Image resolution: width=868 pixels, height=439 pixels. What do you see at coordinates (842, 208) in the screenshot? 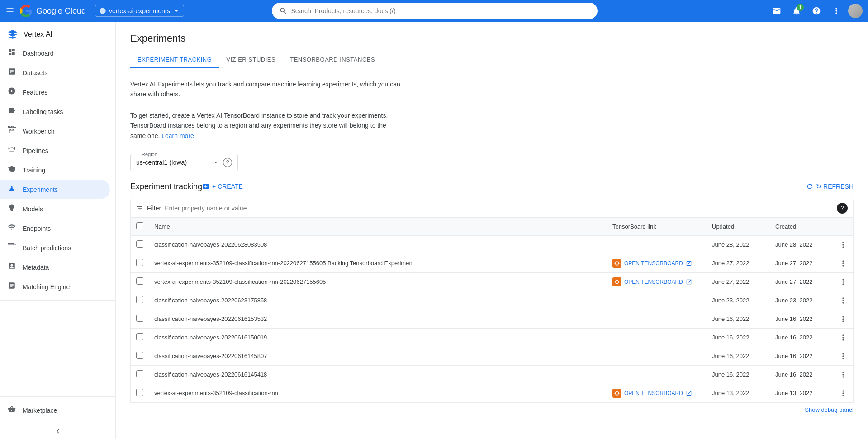
I see `filter-help-icon: ?` at bounding box center [842, 208].